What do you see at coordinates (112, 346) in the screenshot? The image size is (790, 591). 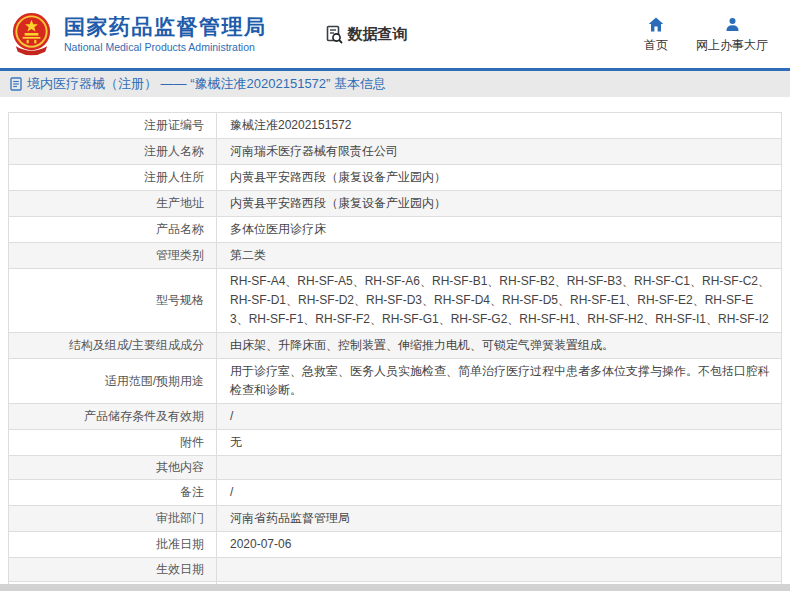 I see `row-label: 结构及组成/主要组成成分` at bounding box center [112, 346].